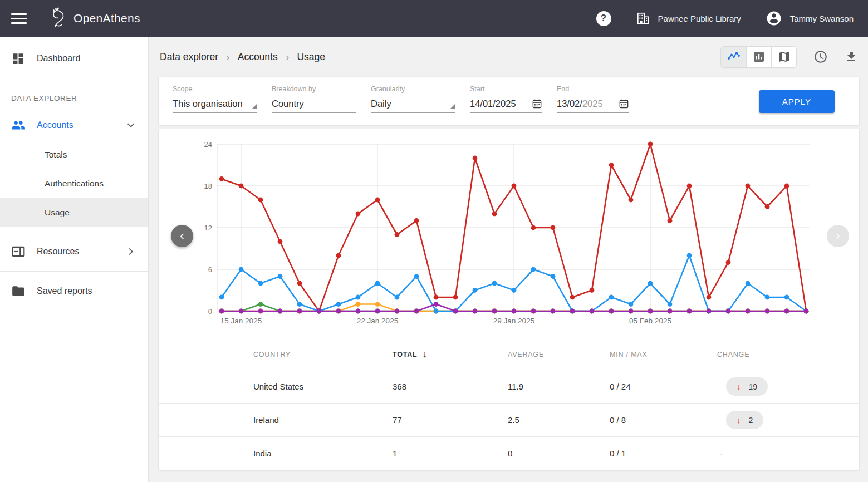 Image resolution: width=868 pixels, height=482 pixels. I want to click on chevron-down-icon, so click(131, 125).